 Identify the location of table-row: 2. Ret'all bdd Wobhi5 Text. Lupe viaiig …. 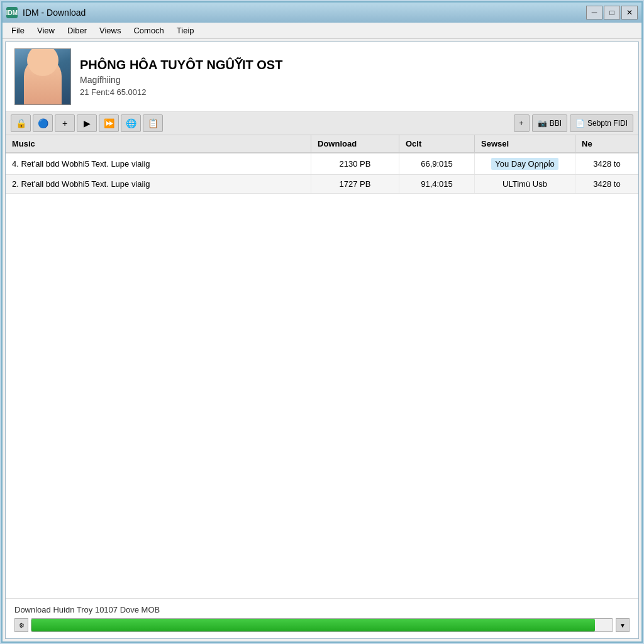
(322, 184).